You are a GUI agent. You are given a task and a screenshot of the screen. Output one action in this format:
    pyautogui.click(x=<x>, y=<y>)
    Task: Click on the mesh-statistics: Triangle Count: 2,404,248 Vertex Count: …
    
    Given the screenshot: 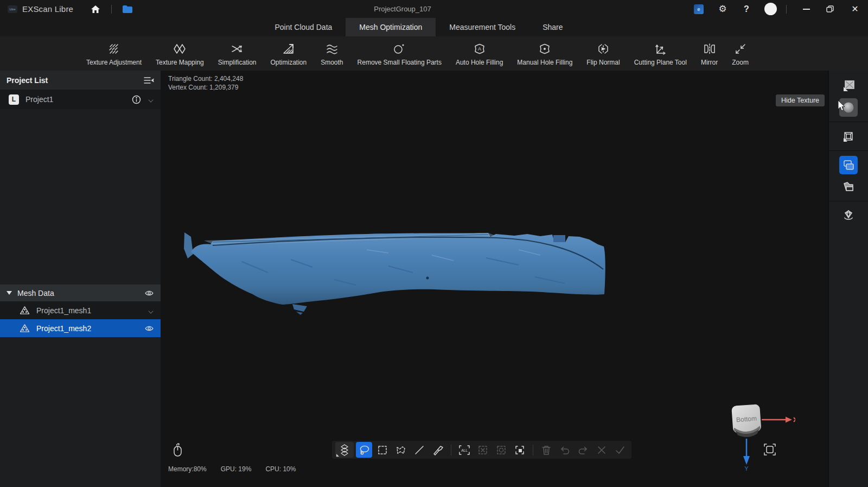 What is the action you would take?
    pyautogui.click(x=206, y=83)
    